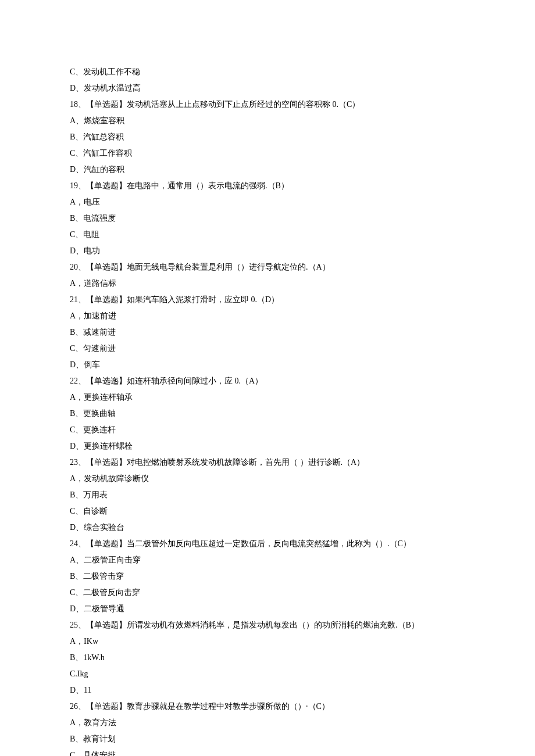 This screenshot has height=756, width=535. I want to click on text-line: D、倒车, so click(268, 365).